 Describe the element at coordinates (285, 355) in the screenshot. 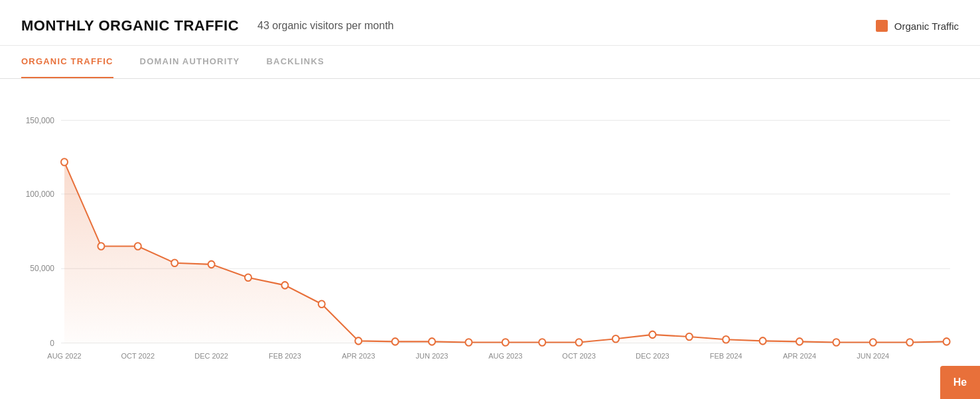

I see `svg-text: FEB 2023` at that location.